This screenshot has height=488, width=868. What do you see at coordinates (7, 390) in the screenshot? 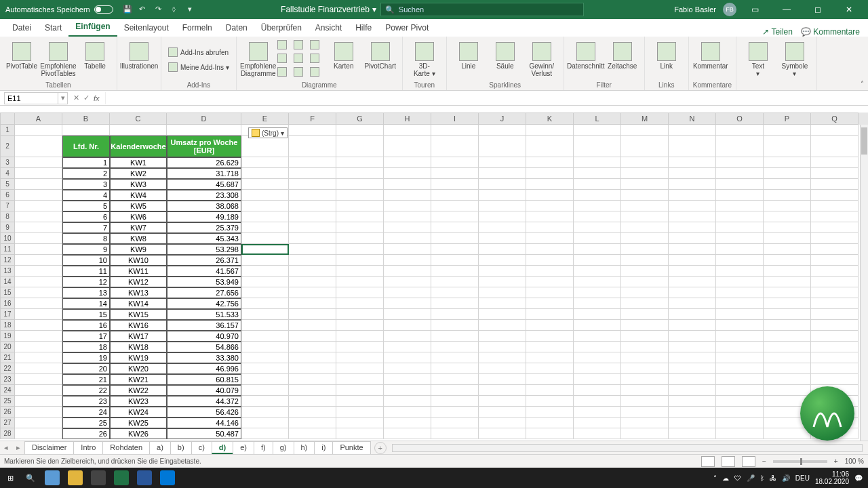
I see `row-header: 24` at bounding box center [7, 390].